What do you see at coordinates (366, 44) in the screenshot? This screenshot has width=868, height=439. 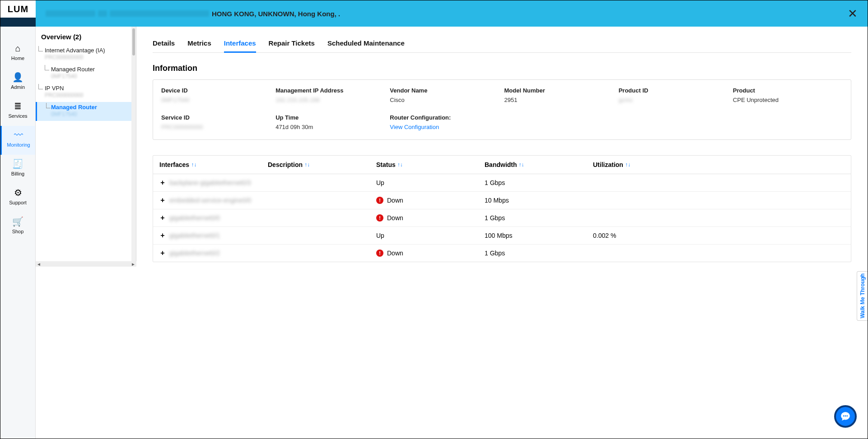 I see `tab-scheduled-maintenance: Scheduled Maintenance` at bounding box center [366, 44].